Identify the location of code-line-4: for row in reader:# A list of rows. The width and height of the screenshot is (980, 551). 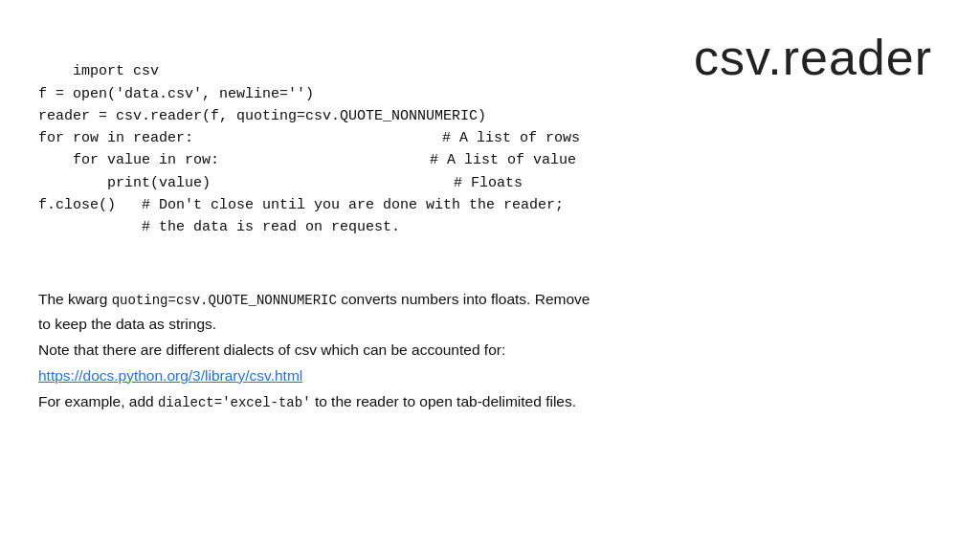
(309, 138).